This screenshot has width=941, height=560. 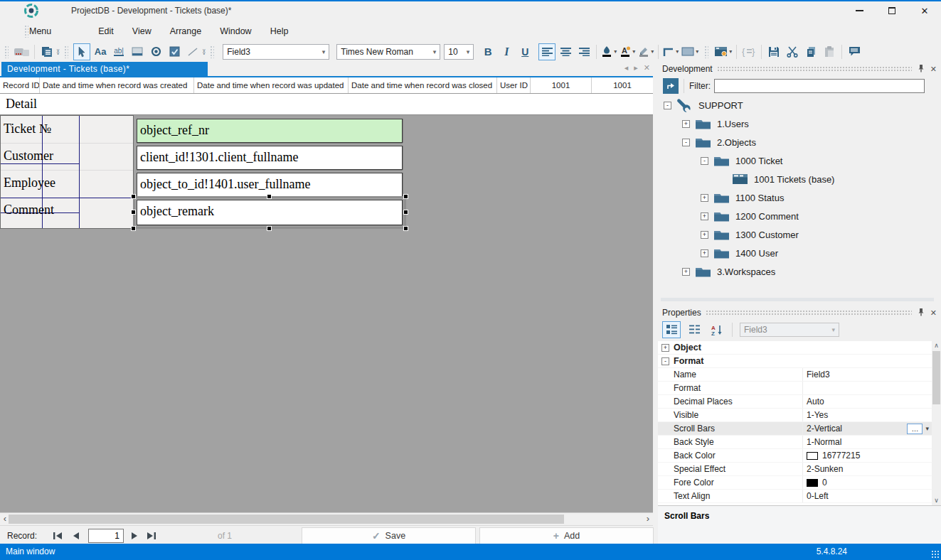 I want to click on tree-node-support: -SUPPORT, so click(x=799, y=105).